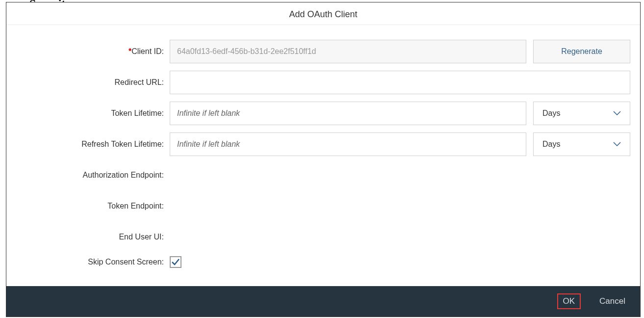 This screenshot has width=644, height=318. I want to click on label-client-id: *Client ID:, so click(93, 52).